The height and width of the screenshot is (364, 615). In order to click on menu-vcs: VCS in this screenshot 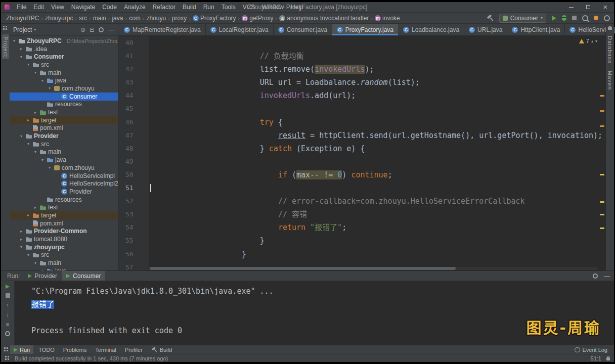, I will do `click(249, 7)`.